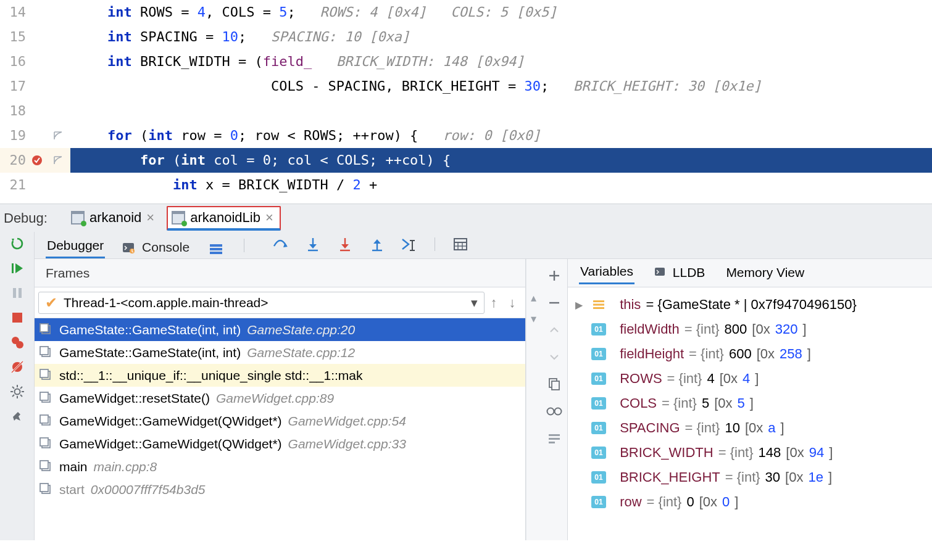 This screenshot has height=560, width=932. Describe the element at coordinates (466, 37) in the screenshot. I see `code-line: 15 int SPACING = 10; SPACING: 10 [0xa]` at that location.